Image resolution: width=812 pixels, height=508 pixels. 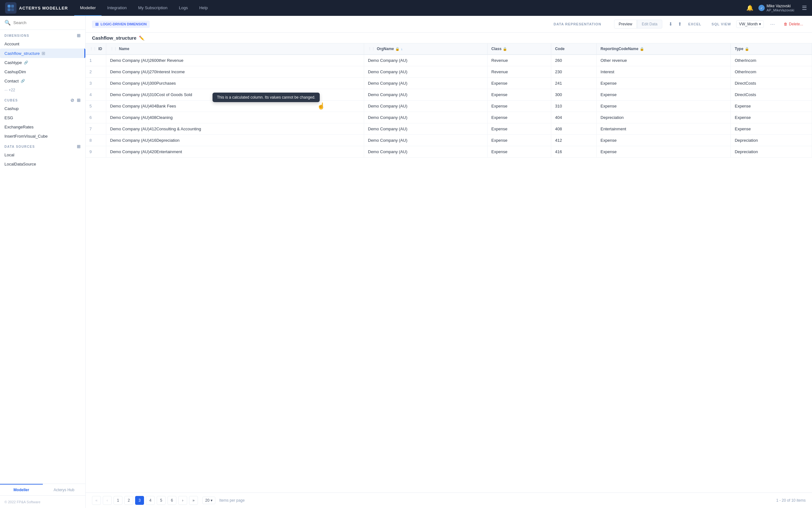 I want to click on dimensions-add-icon: ⊞, so click(x=79, y=36).